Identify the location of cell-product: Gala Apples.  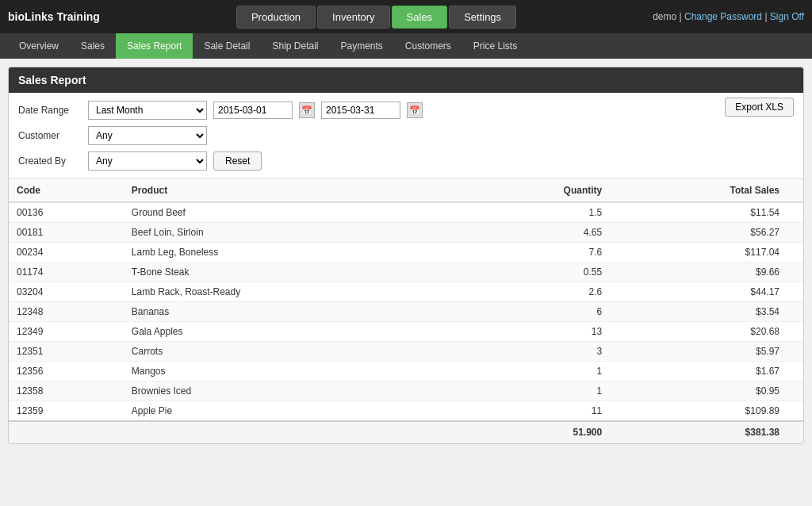
(293, 332).